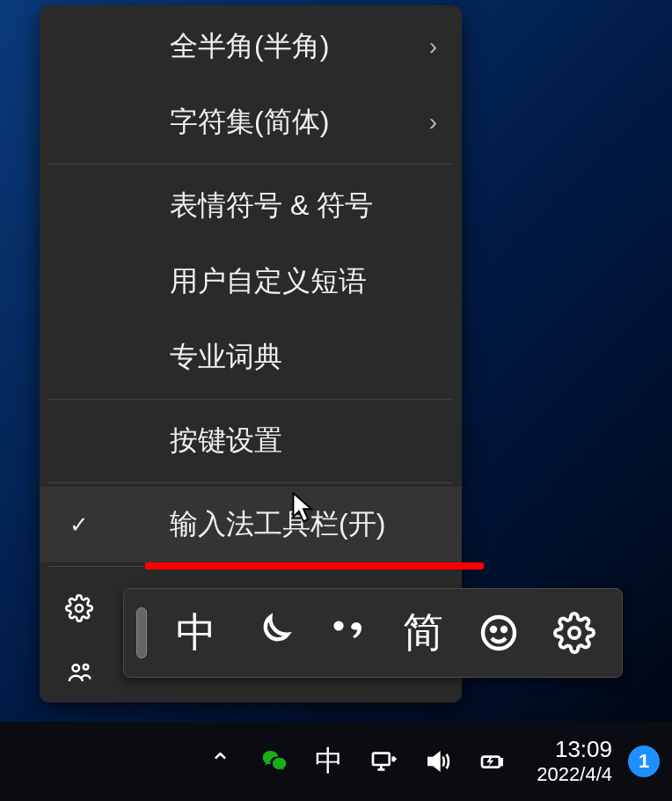 The image size is (672, 801). Describe the element at coordinates (251, 206) in the screenshot. I see `menu-item-emoji-symbols: 表情符号 & 符号` at that location.